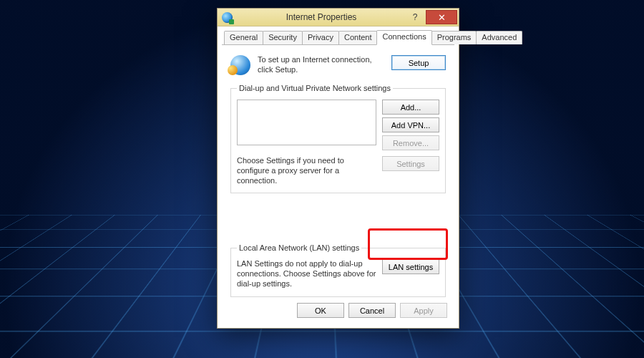 This screenshot has height=358, width=644. I want to click on tab-content: Content, so click(358, 37).